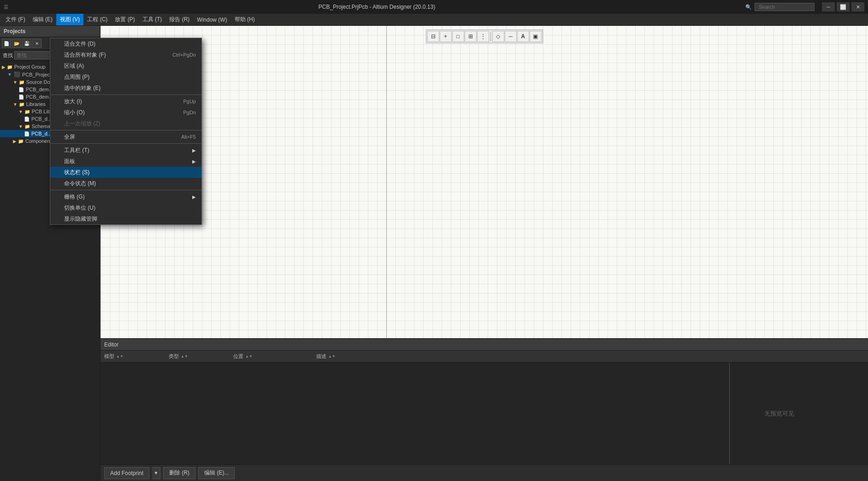 The width and height of the screenshot is (868, 481). I want to click on folder-icon: ▶ 📁, so click(7, 67).